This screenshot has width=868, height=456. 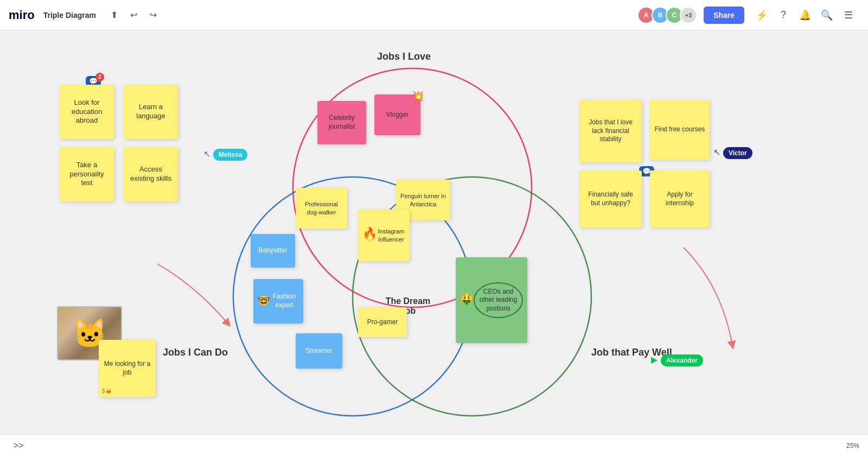 What do you see at coordinates (680, 199) in the screenshot?
I see `sticky-apply-internship: Apply for internship` at bounding box center [680, 199].